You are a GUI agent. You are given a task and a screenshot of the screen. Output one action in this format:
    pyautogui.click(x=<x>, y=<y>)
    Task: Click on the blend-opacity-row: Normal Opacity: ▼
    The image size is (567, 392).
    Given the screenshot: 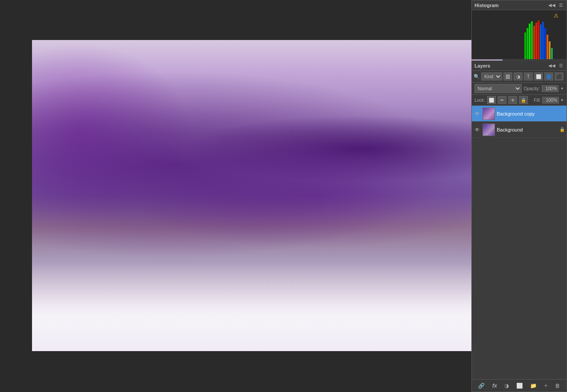 What is the action you would take?
    pyautogui.click(x=519, y=89)
    